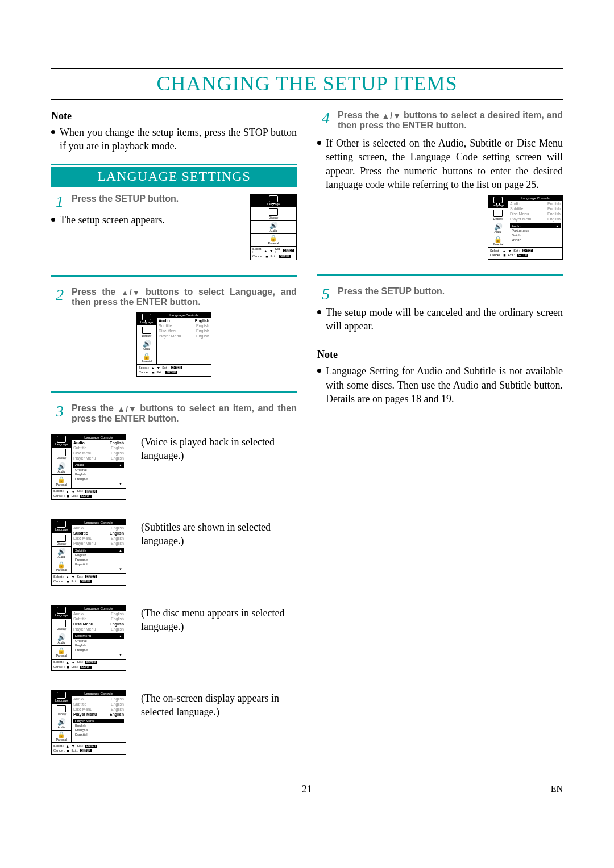 The height and width of the screenshot is (868, 614). What do you see at coordinates (146, 202) in the screenshot?
I see `step-1: 1 Press the SETUP button.` at bounding box center [146, 202].